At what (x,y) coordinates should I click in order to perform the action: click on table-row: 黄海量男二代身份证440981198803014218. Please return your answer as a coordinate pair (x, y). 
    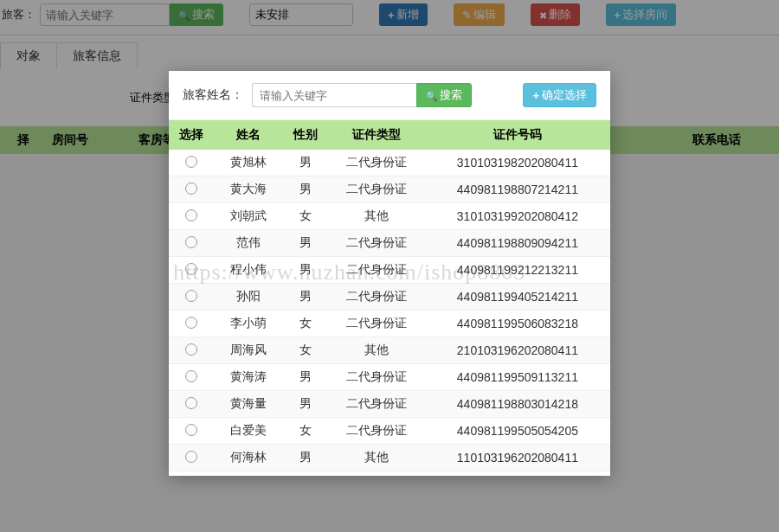
    Looking at the image, I should click on (390, 405).